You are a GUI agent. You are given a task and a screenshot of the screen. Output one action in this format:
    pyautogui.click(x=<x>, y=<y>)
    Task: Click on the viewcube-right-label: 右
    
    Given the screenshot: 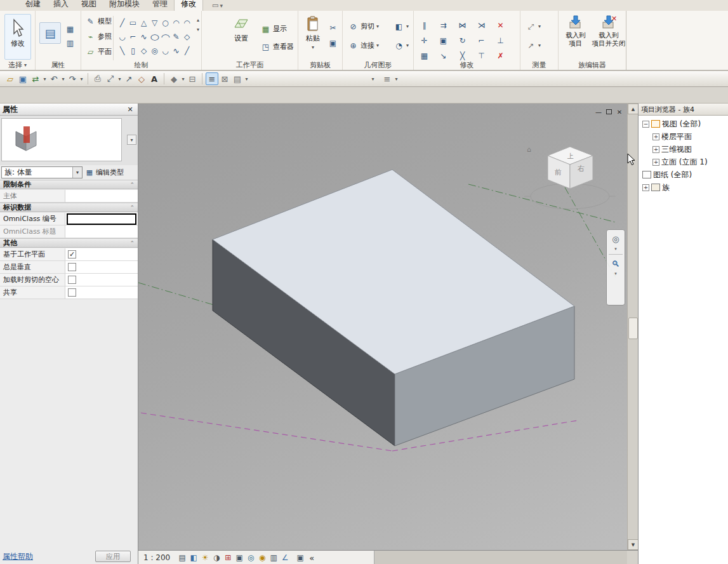 What is the action you would take?
    pyautogui.click(x=581, y=169)
    